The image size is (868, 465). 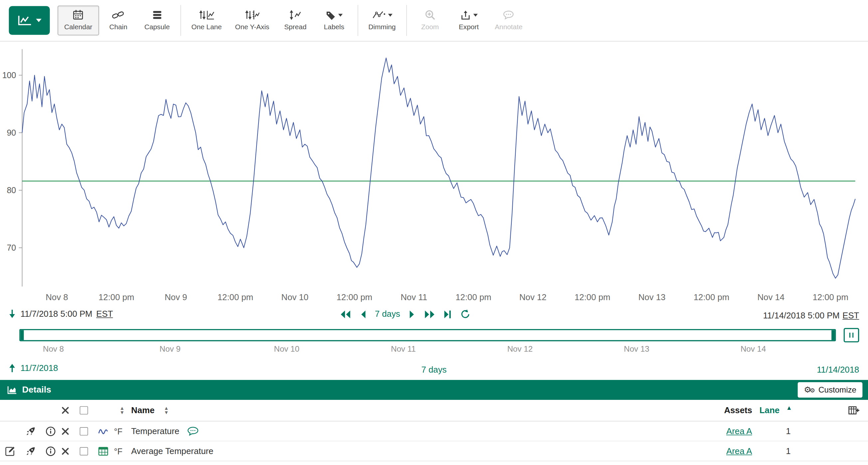 What do you see at coordinates (469, 21) in the screenshot?
I see `toolbar-export-button: Export` at bounding box center [469, 21].